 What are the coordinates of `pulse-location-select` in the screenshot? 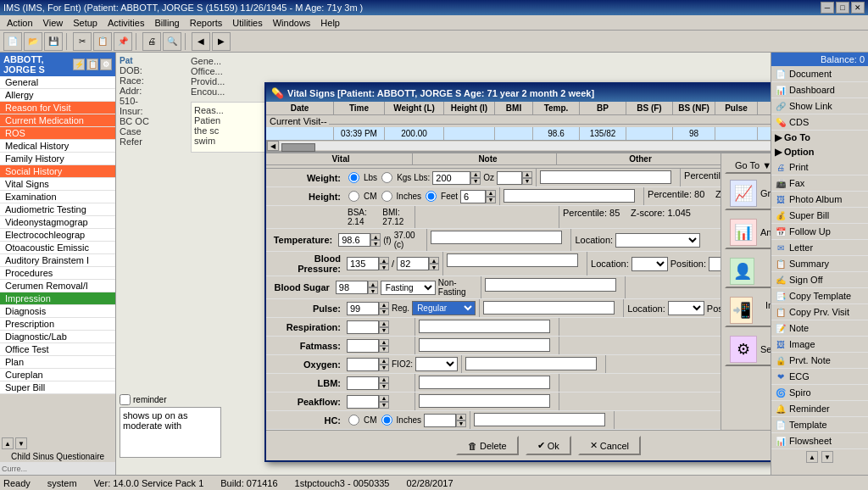 It's located at (687, 309).